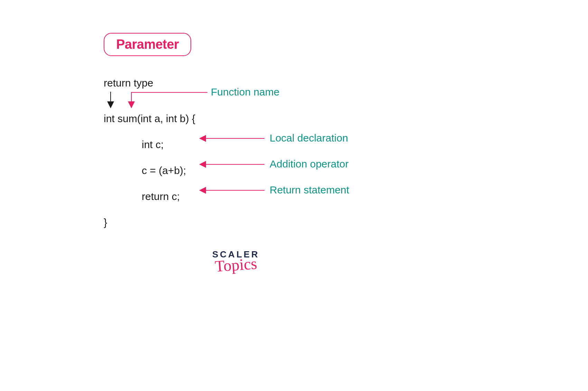  What do you see at coordinates (309, 138) in the screenshot?
I see `annotation-local-declaration: Local declaration` at bounding box center [309, 138].